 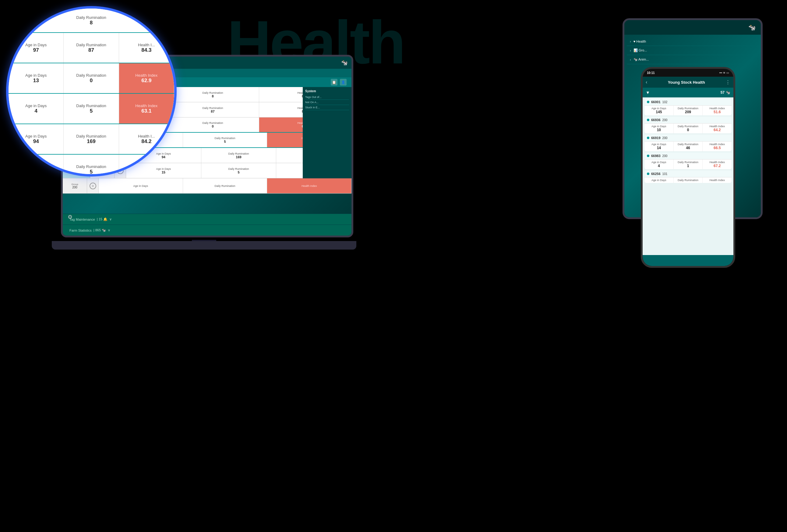 What do you see at coordinates (717, 110) in the screenshot?
I see `hi-data-cell: Health Index 51.6` at bounding box center [717, 110].